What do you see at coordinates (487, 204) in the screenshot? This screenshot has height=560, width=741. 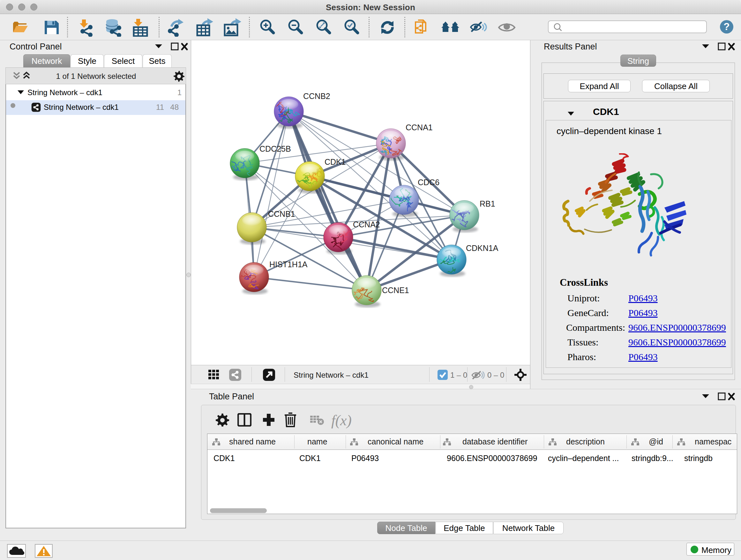 I see `svg-text: RB1` at bounding box center [487, 204].